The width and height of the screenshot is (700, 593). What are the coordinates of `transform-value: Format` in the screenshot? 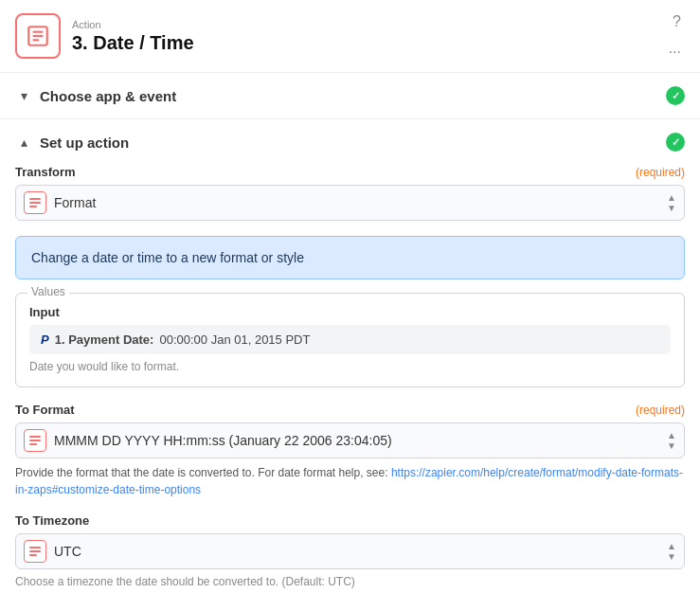 It's located at (352, 203).